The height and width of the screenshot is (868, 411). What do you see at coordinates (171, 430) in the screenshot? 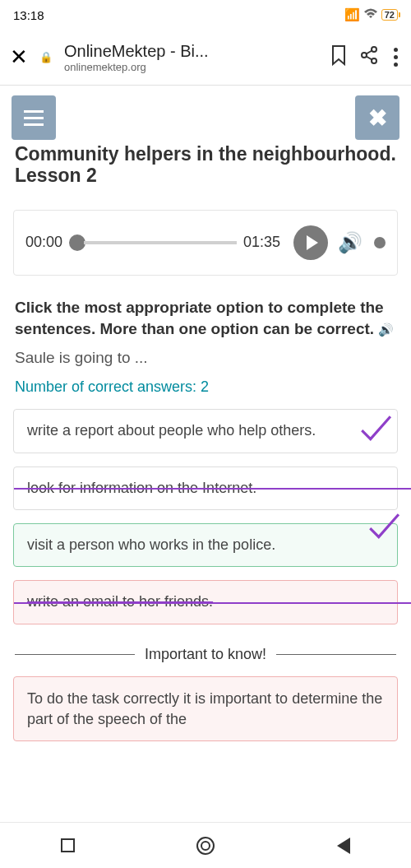
I see `option-text: write a report about people who help oth…` at bounding box center [171, 430].